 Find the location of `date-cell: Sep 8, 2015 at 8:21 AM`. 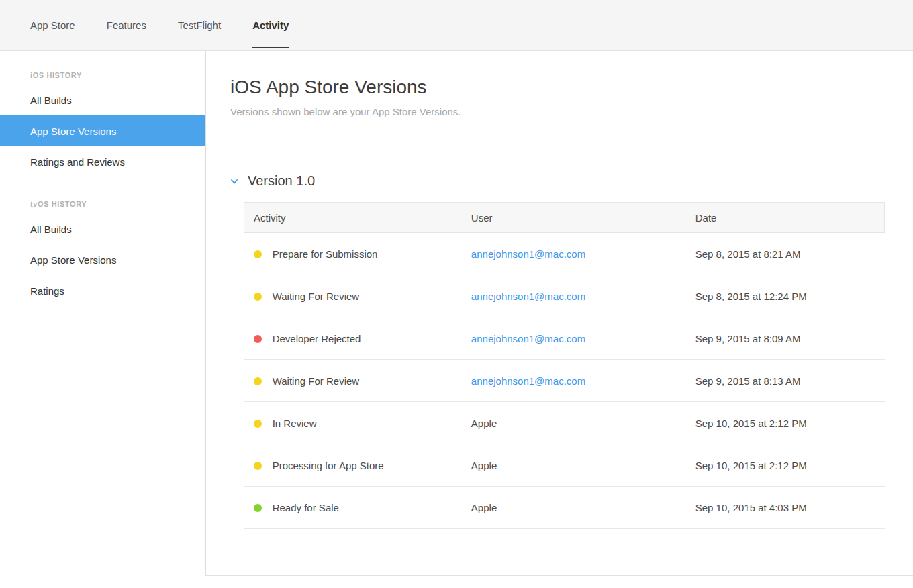

date-cell: Sep 8, 2015 at 8:21 AM is located at coordinates (785, 254).